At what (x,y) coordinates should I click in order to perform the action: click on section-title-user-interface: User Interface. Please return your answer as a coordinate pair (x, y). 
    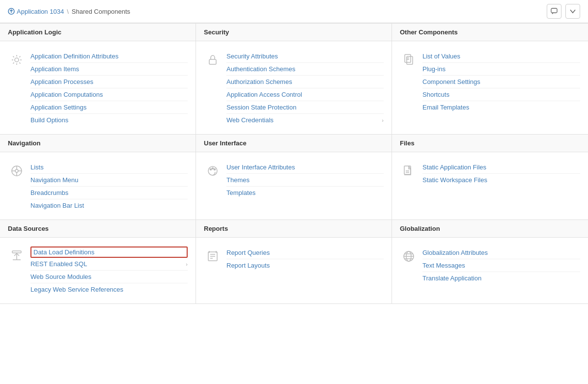
    Looking at the image, I should click on (294, 143).